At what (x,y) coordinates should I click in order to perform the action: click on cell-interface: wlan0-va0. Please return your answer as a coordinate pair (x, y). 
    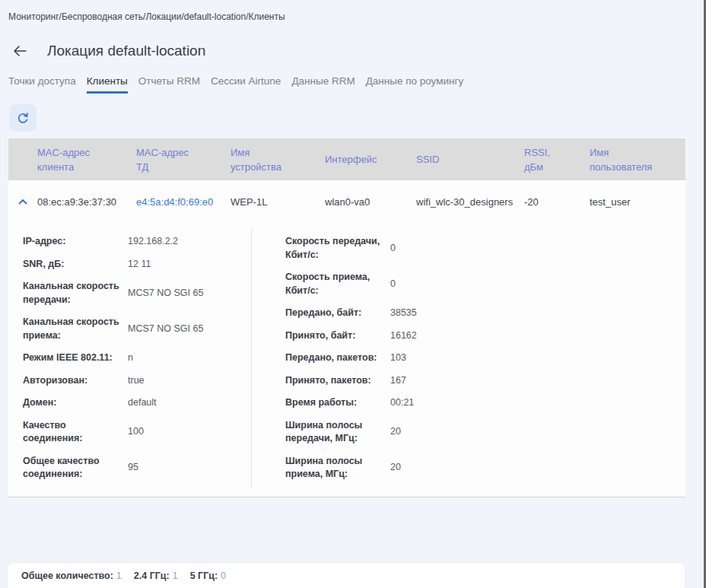
    Looking at the image, I should click on (370, 202).